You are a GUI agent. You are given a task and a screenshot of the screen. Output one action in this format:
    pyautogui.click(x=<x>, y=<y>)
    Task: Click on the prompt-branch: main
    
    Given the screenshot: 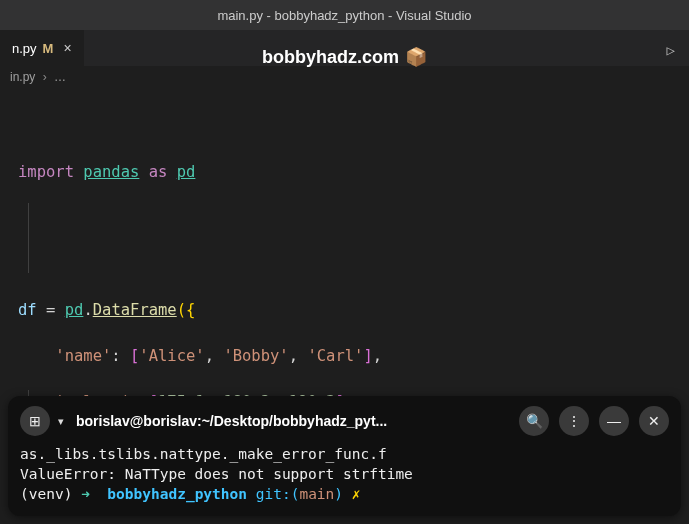 What is the action you would take?
    pyautogui.click(x=316, y=494)
    